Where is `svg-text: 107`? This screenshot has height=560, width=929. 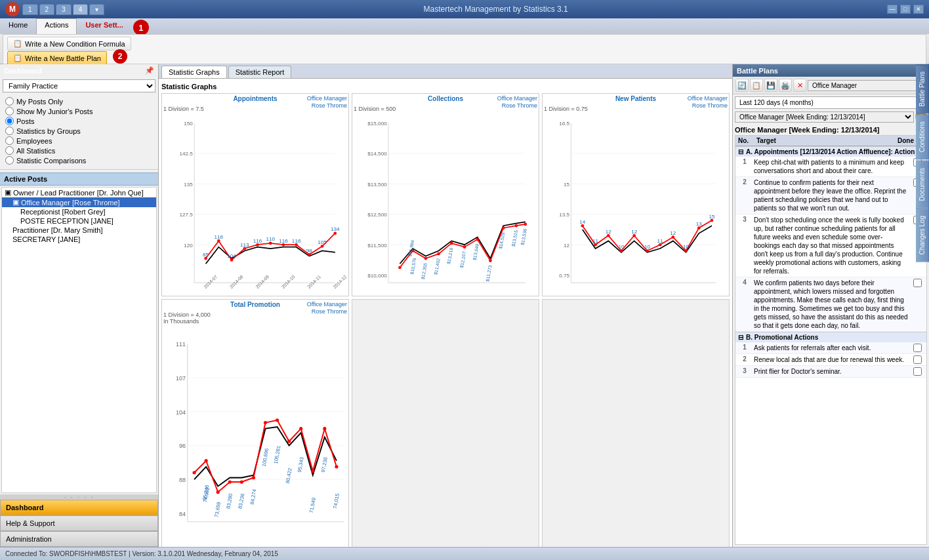 svg-text: 107 is located at coordinates (181, 378).